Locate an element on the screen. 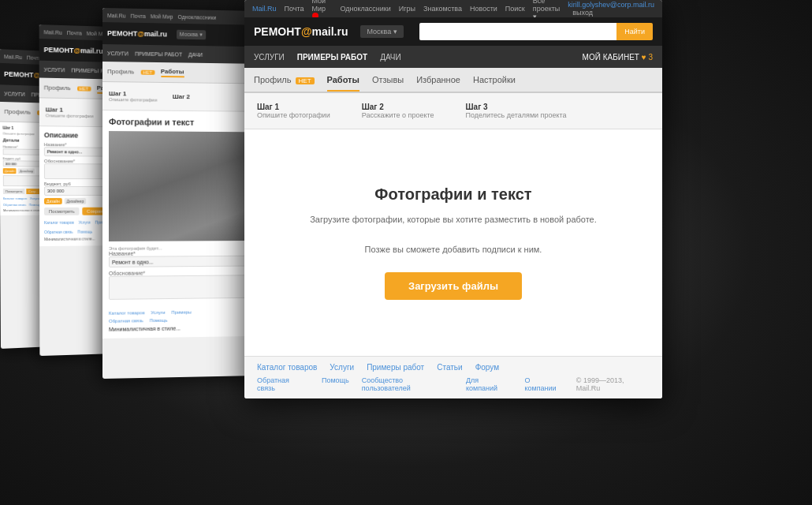 The height and width of the screenshot is (505, 812). s4-cabinet: МОЙ КАБИНЕТ ♥ 3 is located at coordinates (618, 57).